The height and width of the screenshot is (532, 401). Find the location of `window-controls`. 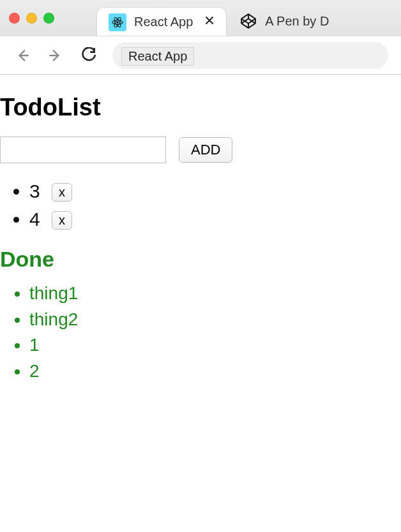

window-controls is located at coordinates (32, 18).